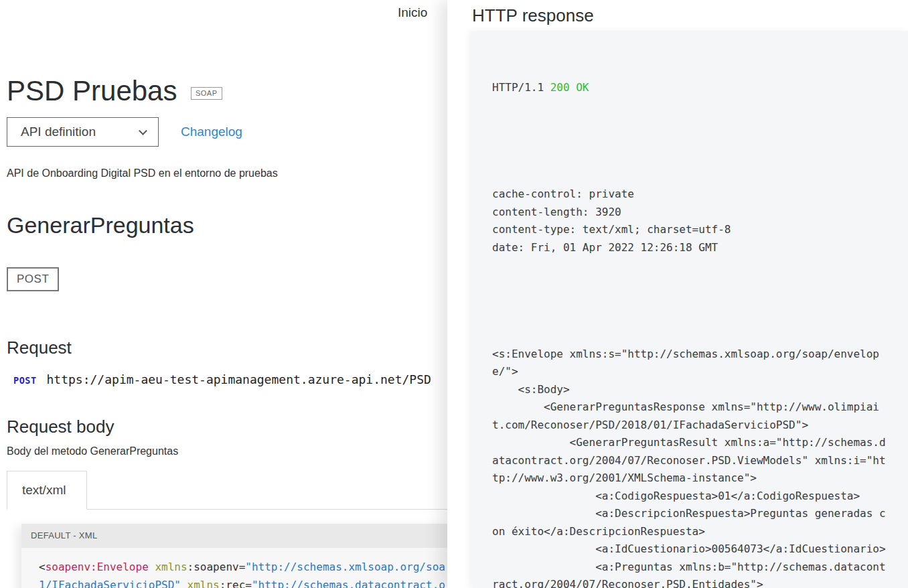 The image size is (908, 588). I want to click on request-url: https://apim-aeu-test-apimanagement.azur…, so click(239, 379).